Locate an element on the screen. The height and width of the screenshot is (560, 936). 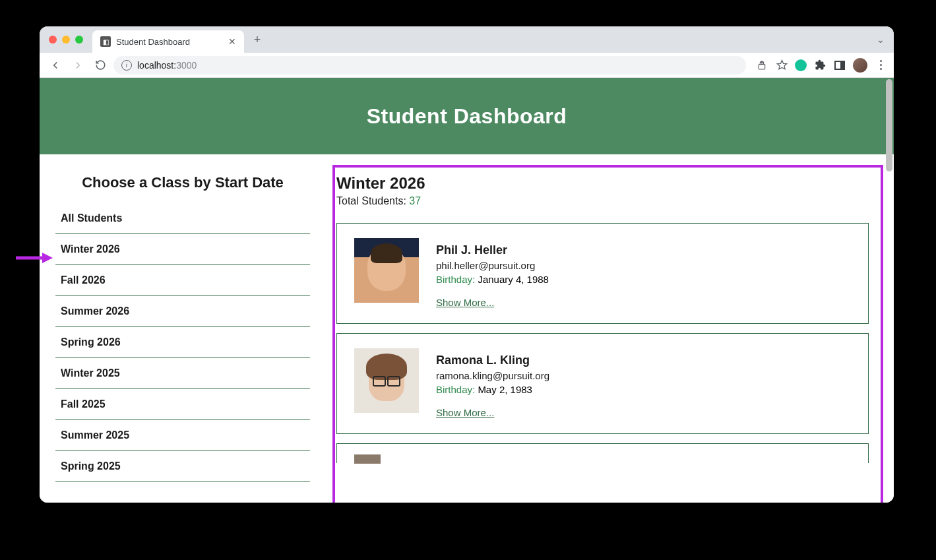
class-item-winter-2025: Winter 2025 is located at coordinates (183, 373).